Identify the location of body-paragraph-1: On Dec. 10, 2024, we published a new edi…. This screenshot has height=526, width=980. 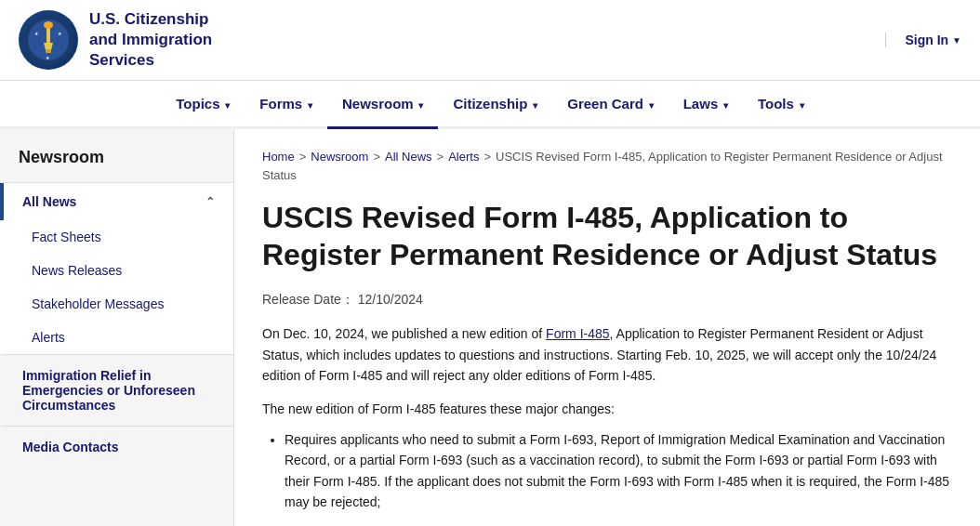
(607, 355).